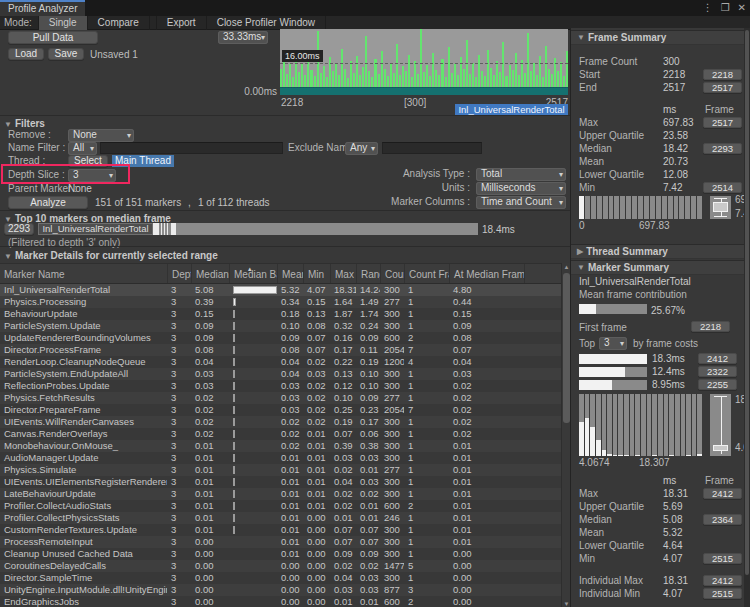 This screenshot has width=750, height=607. What do you see at coordinates (280, 566) in the screenshot?
I see `table-row: CoroutinesDelayedCalls30.000.000.000.020…` at bounding box center [280, 566].